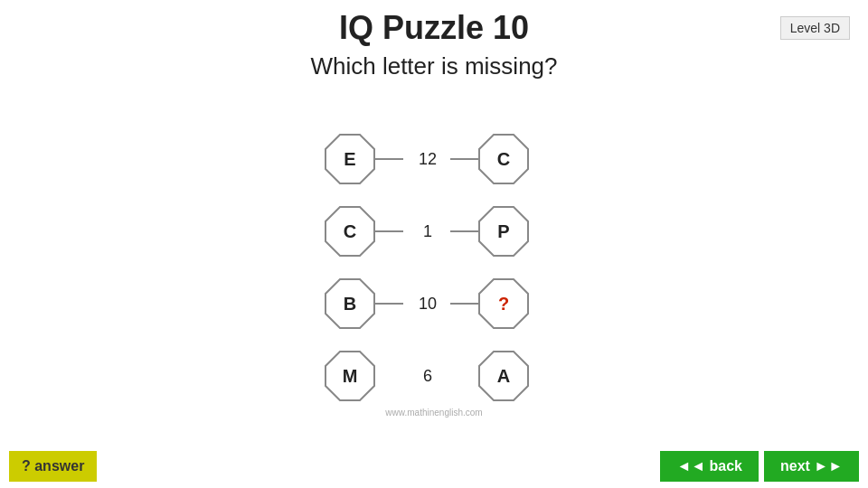 Image resolution: width=868 pixels, height=488 pixels. What do you see at coordinates (428, 304) in the screenshot?
I see `svg-text: 10` at bounding box center [428, 304].